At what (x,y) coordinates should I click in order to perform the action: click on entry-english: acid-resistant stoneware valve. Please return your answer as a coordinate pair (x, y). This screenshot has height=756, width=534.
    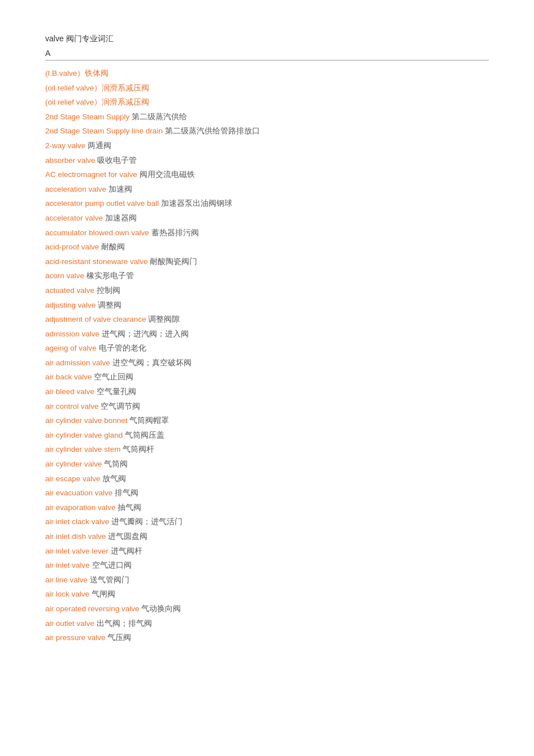
    Looking at the image, I should click on (97, 261).